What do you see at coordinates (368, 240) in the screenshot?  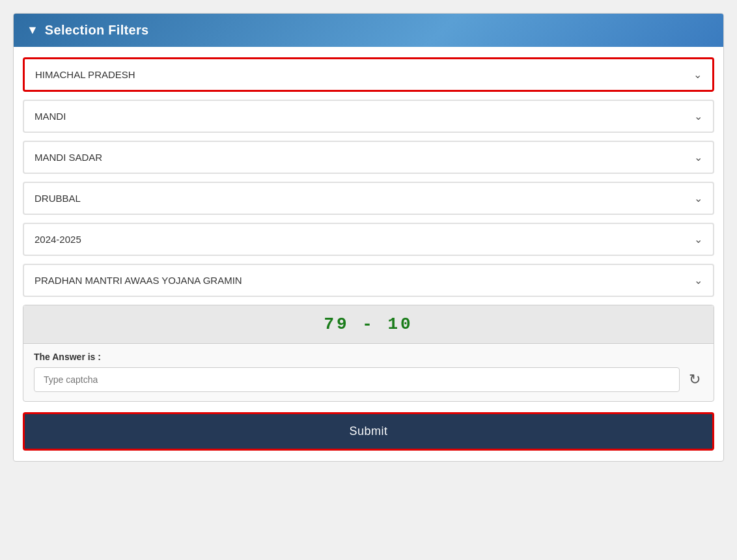 I see `year-dropdown: 2024-2025 ⌄` at bounding box center [368, 240].